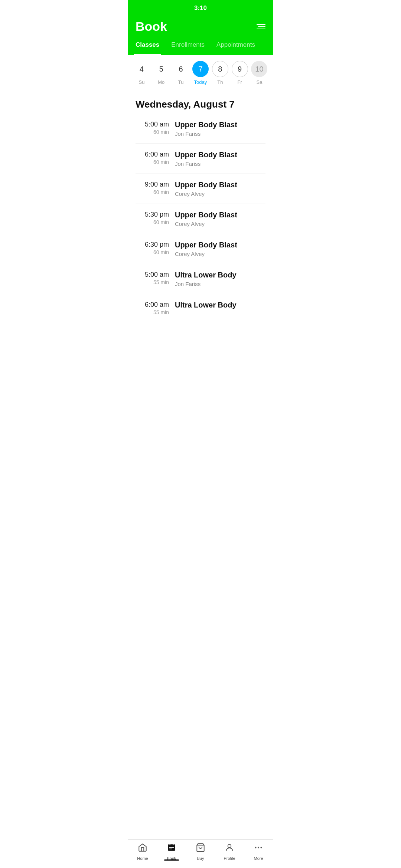 The width and height of the screenshot is (401, 868). Describe the element at coordinates (152, 278) in the screenshot. I see `class-time: 5:00 am 55 min` at that location.